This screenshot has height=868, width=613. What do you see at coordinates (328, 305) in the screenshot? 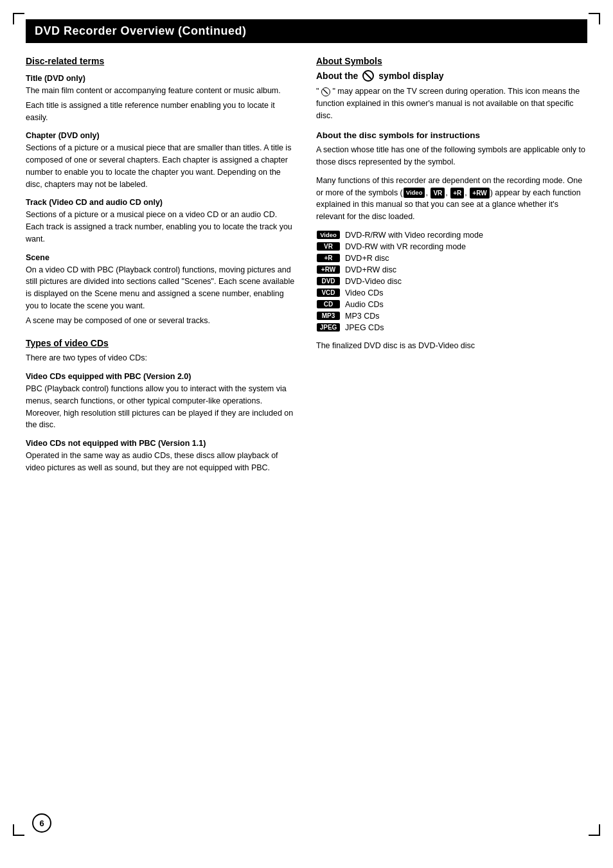
I see `badge-cd: CD` at bounding box center [328, 305].